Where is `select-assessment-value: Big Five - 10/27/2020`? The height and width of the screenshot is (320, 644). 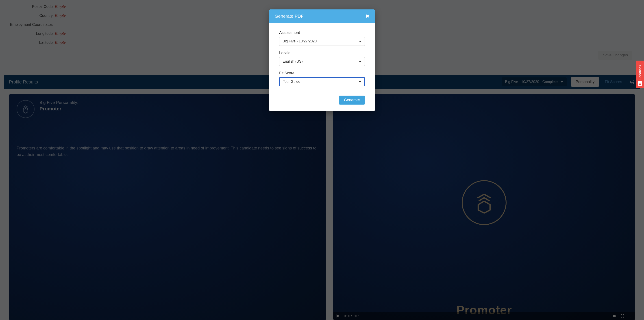
select-assessment-value: Big Five - 10/27/2020 is located at coordinates (300, 41).